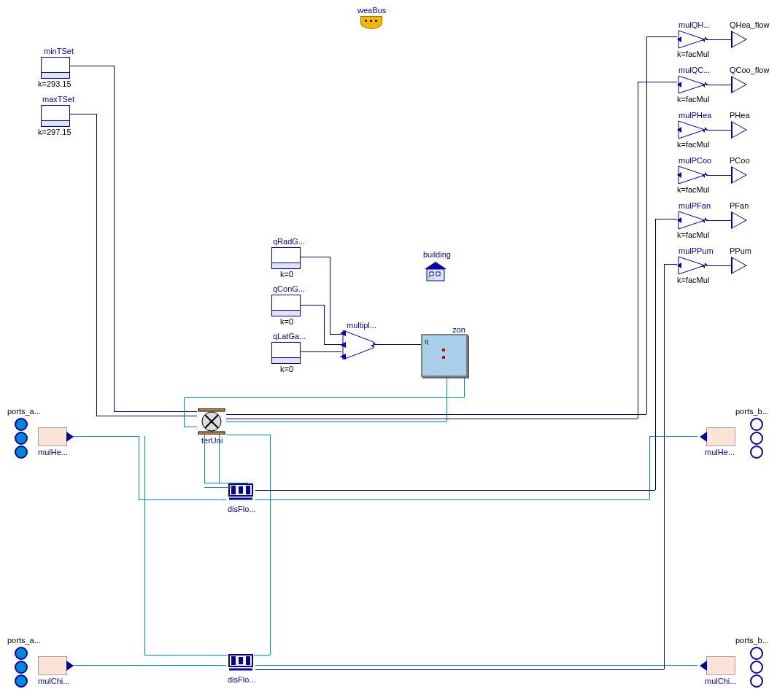  I want to click on gain-1-label: mulQC..., so click(695, 70).